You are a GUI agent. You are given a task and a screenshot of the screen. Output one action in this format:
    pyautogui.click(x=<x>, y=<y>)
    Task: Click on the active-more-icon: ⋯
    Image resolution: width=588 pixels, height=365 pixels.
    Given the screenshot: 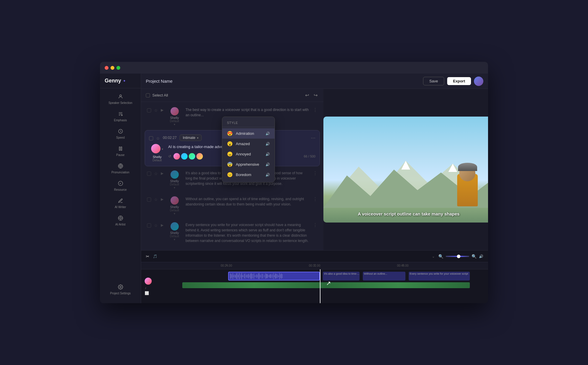 What is the action you would take?
    pyautogui.click(x=313, y=138)
    